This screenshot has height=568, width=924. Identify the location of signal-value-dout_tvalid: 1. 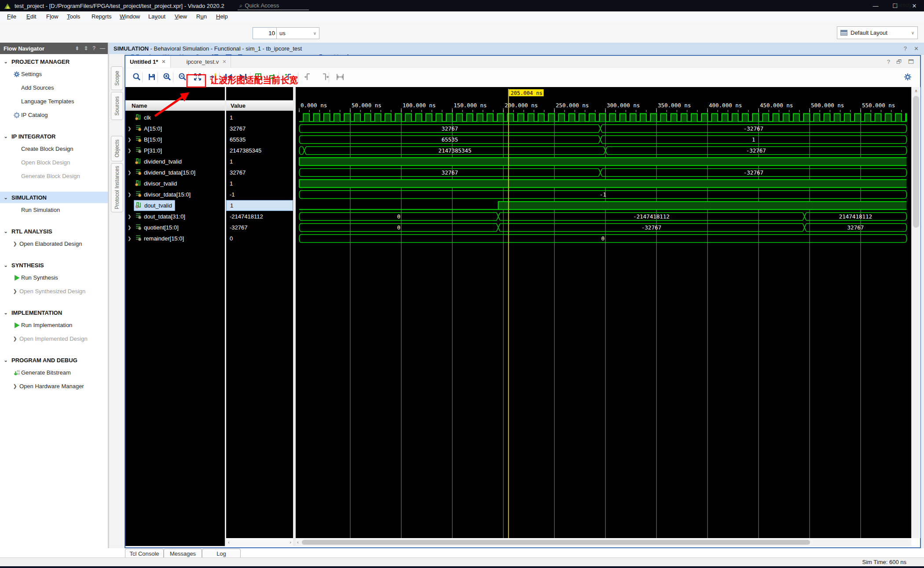
(260, 206).